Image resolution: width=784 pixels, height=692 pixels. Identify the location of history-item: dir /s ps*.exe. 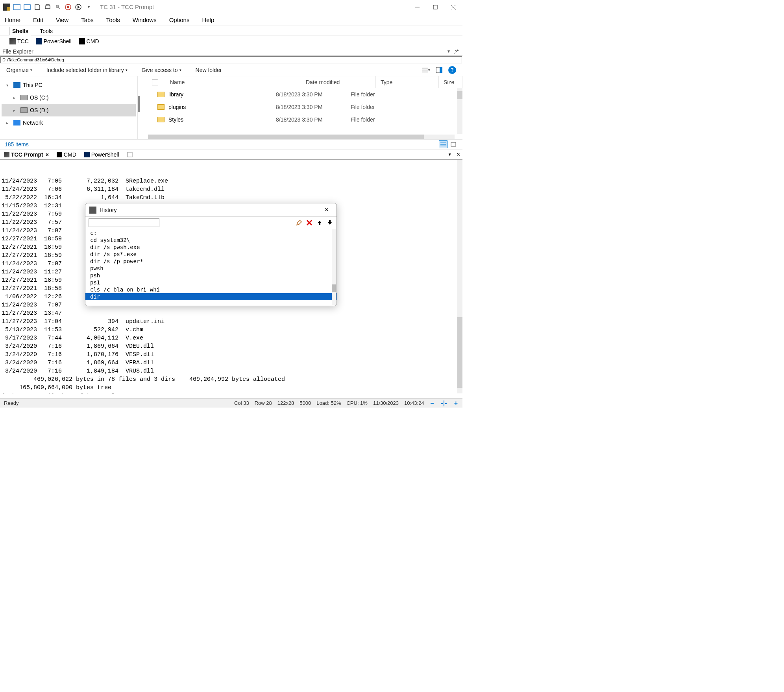
(211, 254).